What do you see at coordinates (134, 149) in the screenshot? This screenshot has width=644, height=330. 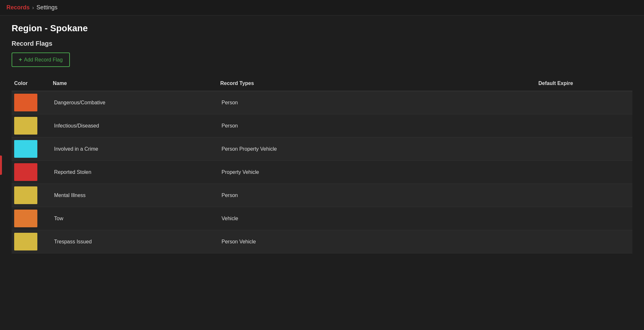 I see `name-cell: Involved in a Crime` at bounding box center [134, 149].